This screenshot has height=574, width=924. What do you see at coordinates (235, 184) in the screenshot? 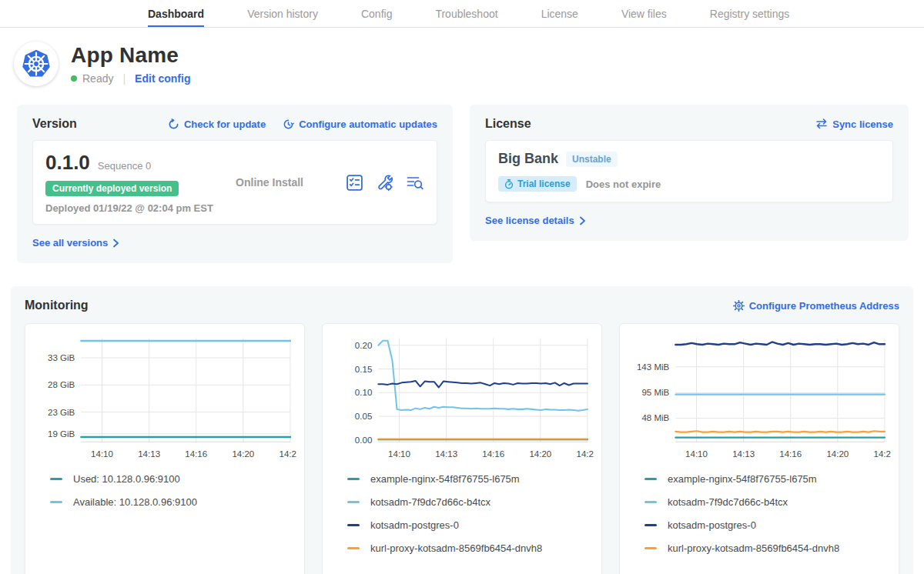
I see `version-card: Version Check for update Configure autom…` at bounding box center [235, 184].